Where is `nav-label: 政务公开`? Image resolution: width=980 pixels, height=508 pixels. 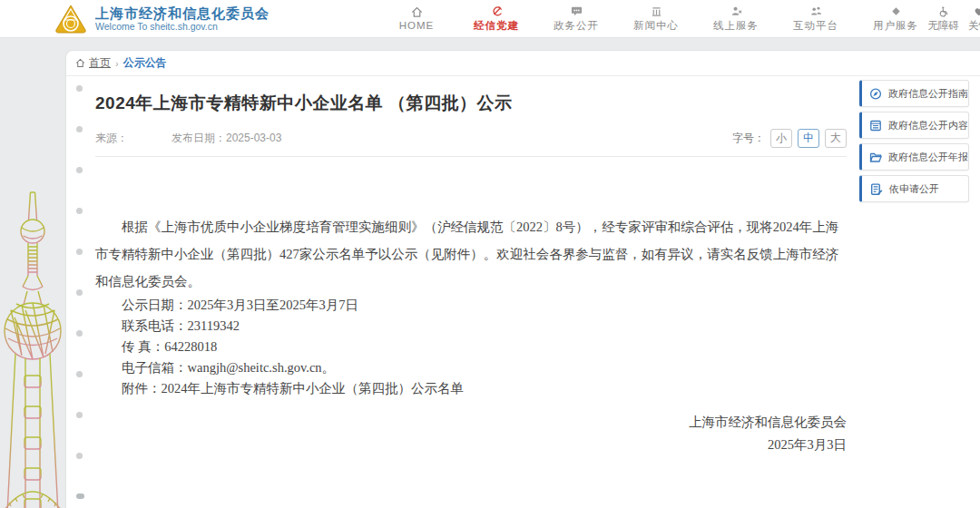
nav-label: 政务公开 is located at coordinates (576, 25).